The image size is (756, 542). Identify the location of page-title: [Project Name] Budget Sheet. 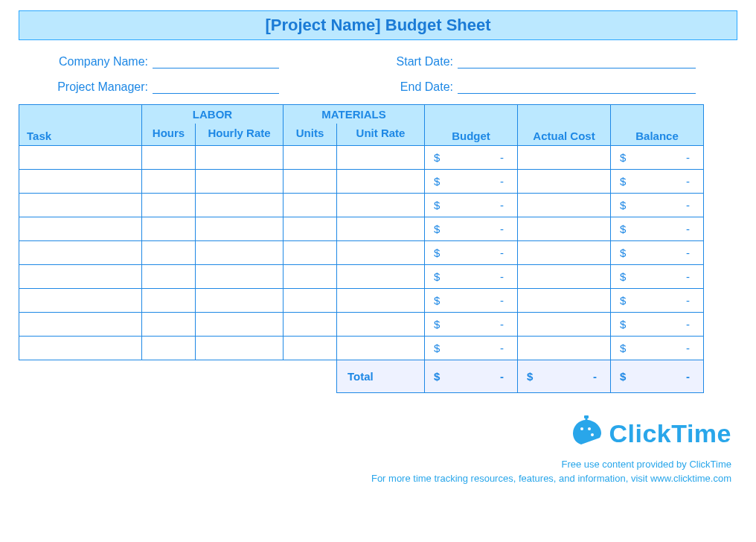
(378, 25).